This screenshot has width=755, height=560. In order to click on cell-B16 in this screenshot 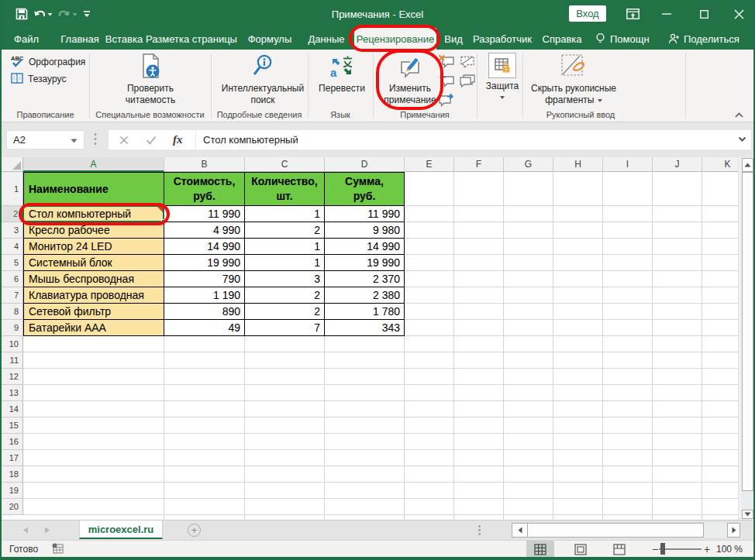, I will do `click(205, 441)`.